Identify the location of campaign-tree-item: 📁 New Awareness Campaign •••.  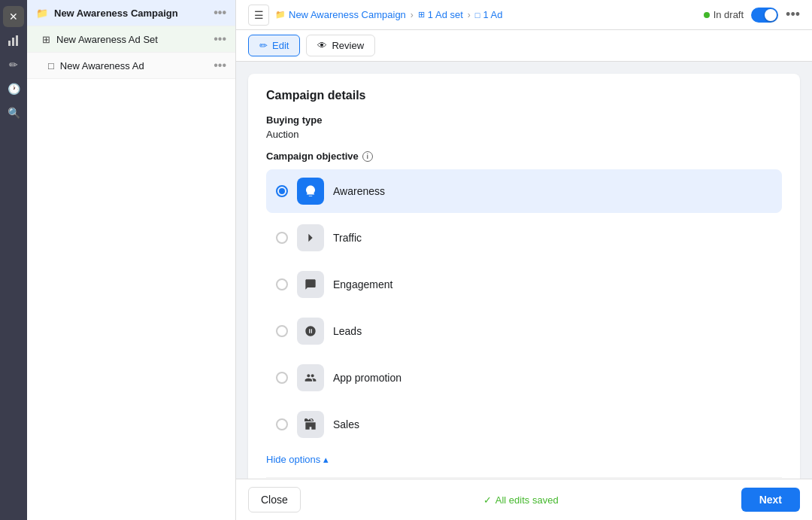
(131, 14).